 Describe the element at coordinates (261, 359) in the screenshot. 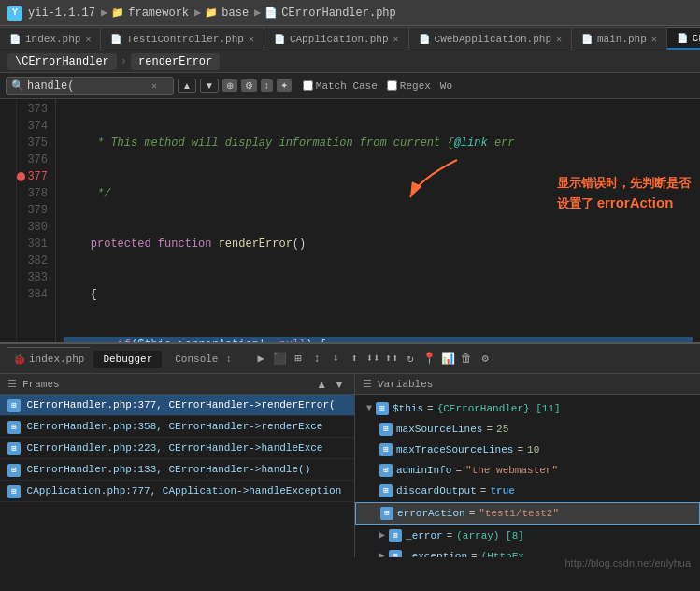

I see `run-button: ▶` at that location.